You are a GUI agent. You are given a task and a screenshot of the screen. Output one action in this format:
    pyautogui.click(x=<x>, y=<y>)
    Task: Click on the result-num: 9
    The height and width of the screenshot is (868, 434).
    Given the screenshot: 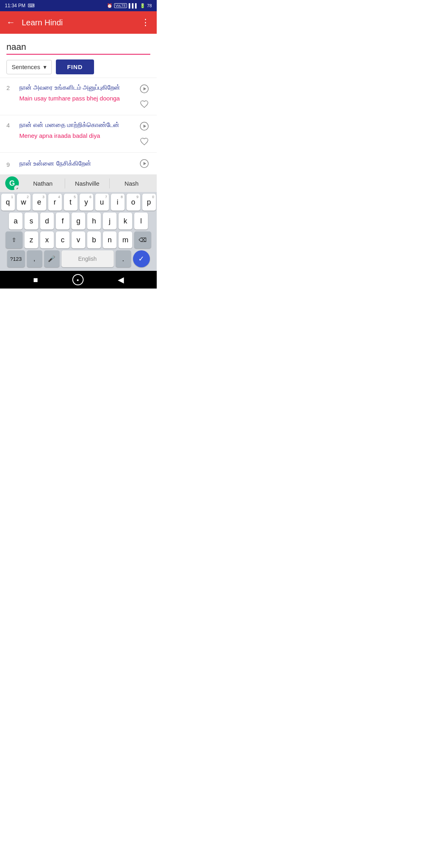 What is the action you would take?
    pyautogui.click(x=10, y=164)
    